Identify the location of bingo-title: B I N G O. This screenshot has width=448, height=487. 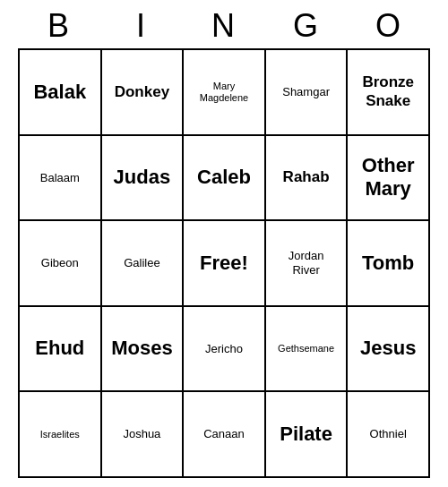
(224, 24).